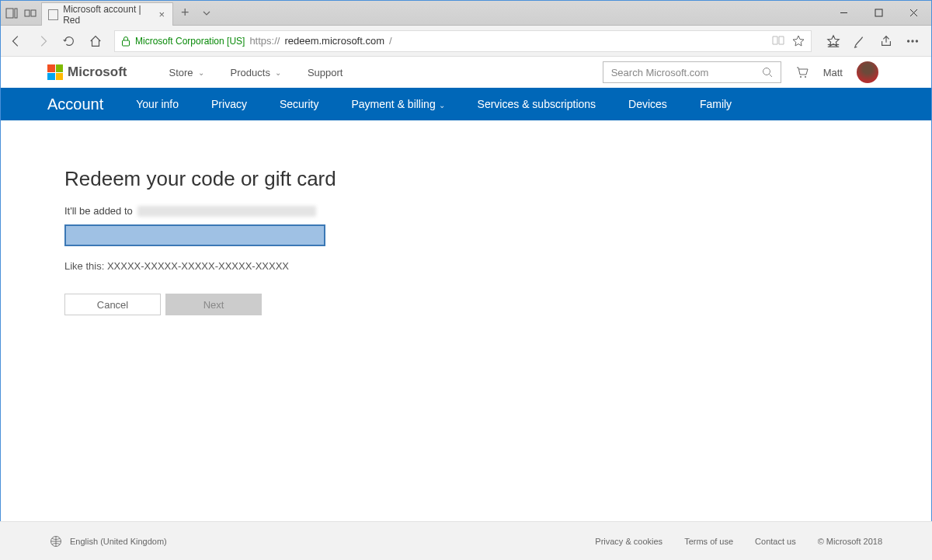 This screenshot has height=560, width=932. What do you see at coordinates (466, 72) in the screenshot?
I see `site-header: Microsoft Store⌄ Products⌄ Support Searc…` at bounding box center [466, 72].